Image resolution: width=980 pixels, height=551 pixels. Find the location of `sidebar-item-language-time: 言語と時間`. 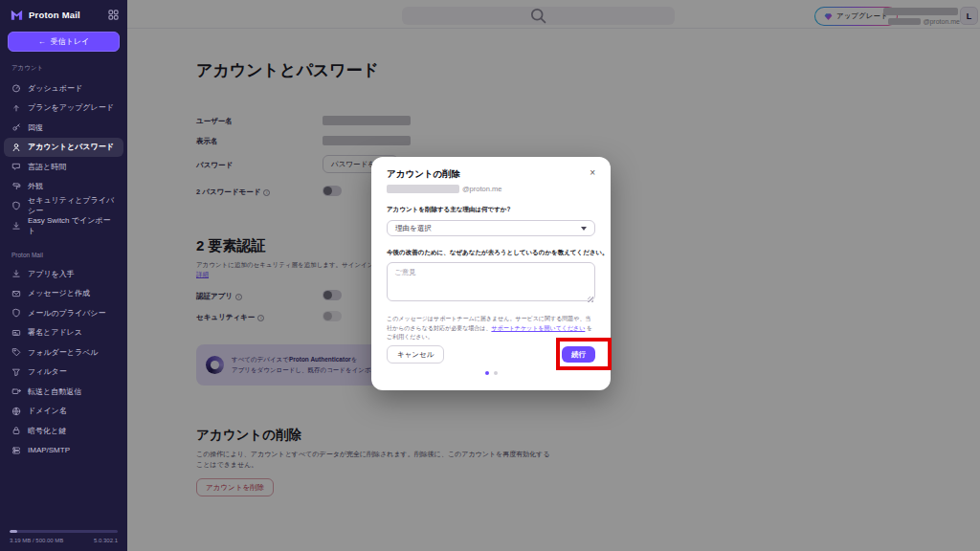

sidebar-item-language-time: 言語と時間 is located at coordinates (63, 166).